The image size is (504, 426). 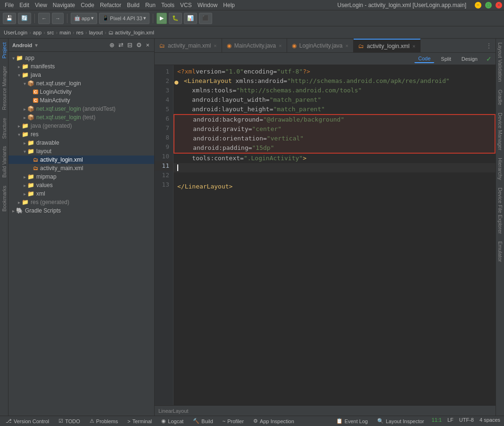 I want to click on save-button: 💾, so click(x=9, y=18).